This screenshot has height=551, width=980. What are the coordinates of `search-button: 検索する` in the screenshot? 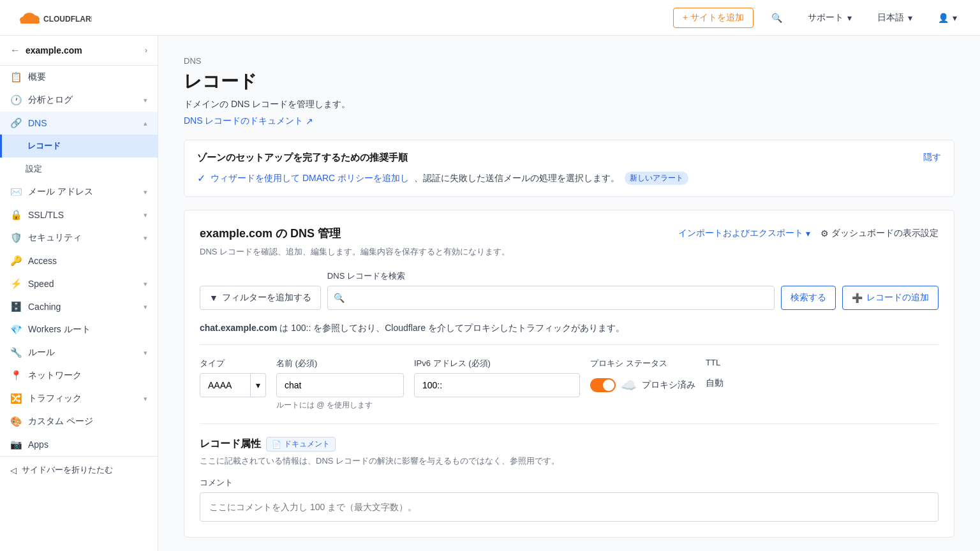 It's located at (808, 298).